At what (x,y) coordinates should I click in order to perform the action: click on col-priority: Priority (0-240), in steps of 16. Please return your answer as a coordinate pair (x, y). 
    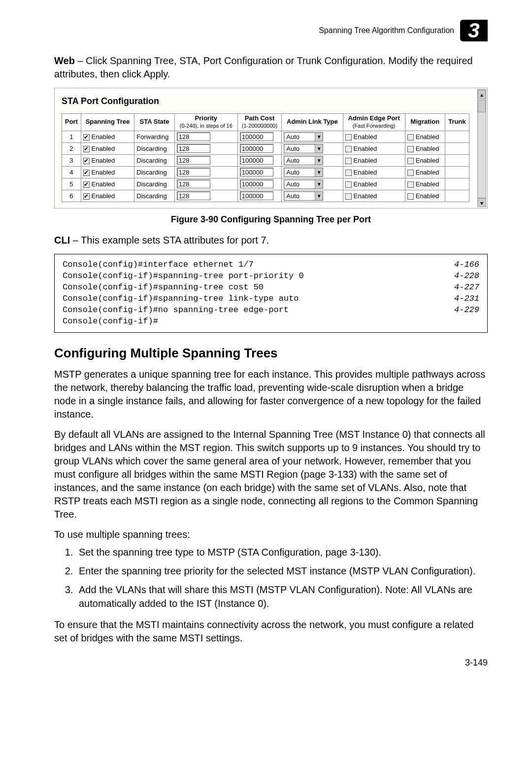
    Looking at the image, I should click on (206, 122).